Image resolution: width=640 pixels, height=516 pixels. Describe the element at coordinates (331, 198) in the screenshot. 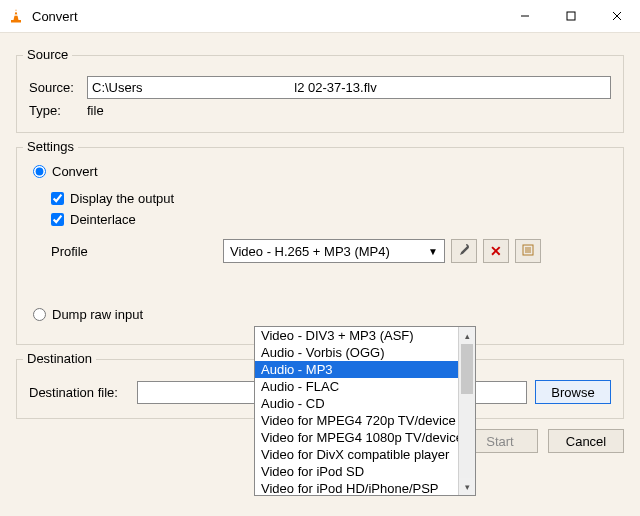

I see `display-output-checkbox: Display the output` at that location.